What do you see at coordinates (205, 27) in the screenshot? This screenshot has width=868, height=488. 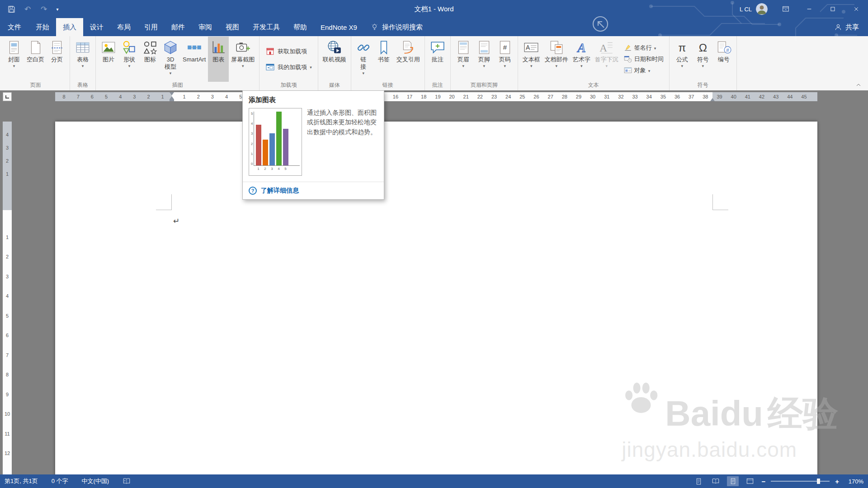 I see `tab-review: 审阅` at bounding box center [205, 27].